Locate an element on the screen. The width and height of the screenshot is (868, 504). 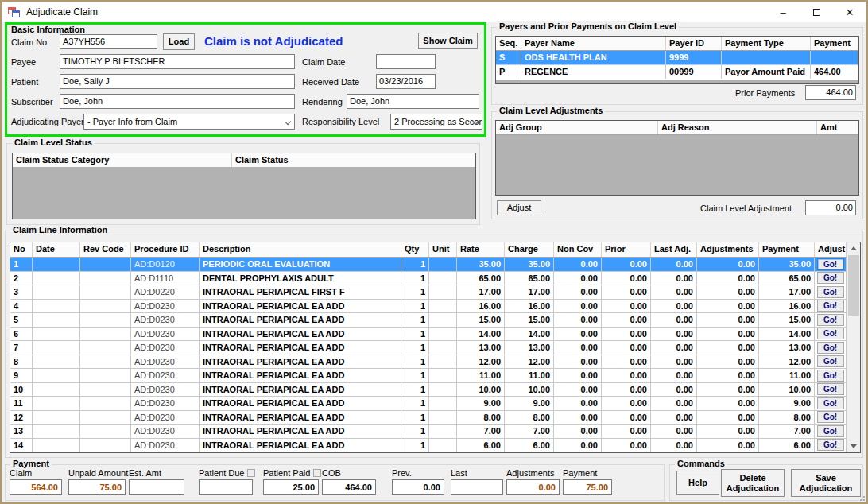
minimize-button: – is located at coordinates (783, 12).